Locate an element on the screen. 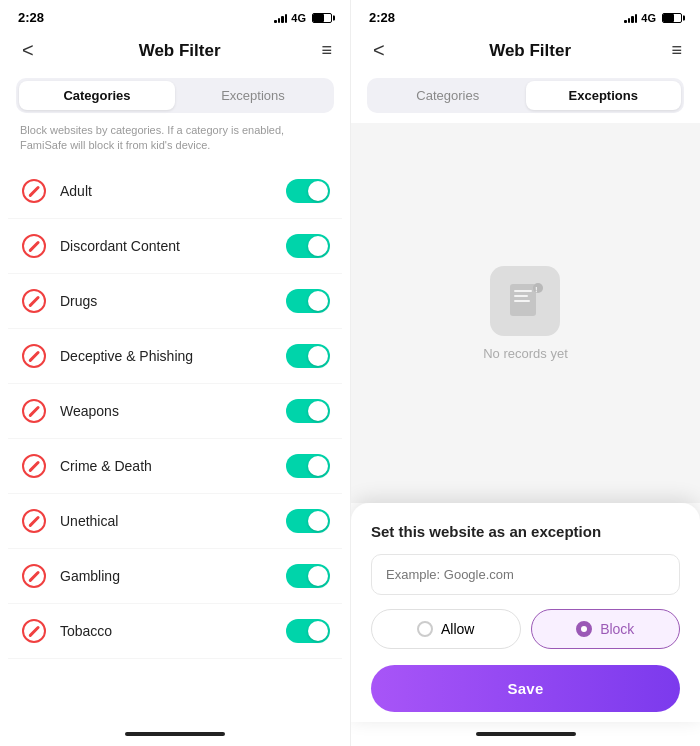 This screenshot has width=700, height=746. battery-icon-left is located at coordinates (322, 18).